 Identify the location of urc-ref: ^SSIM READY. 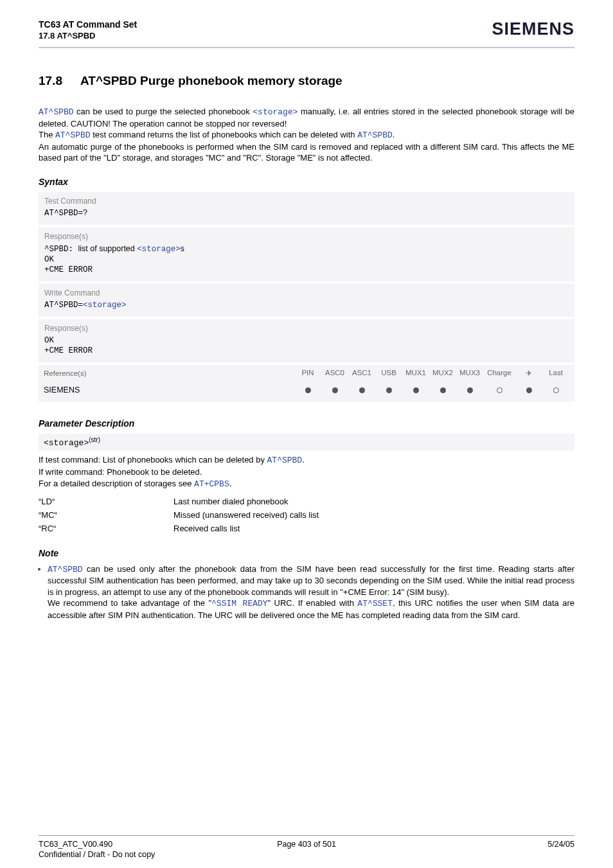
(240, 604).